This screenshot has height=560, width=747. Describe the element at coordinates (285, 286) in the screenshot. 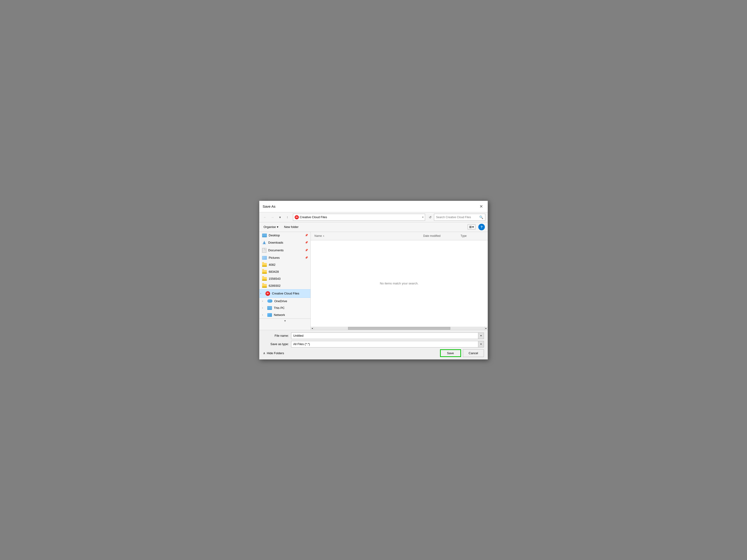

I see `sidebar-item-6289302: 6289302` at that location.